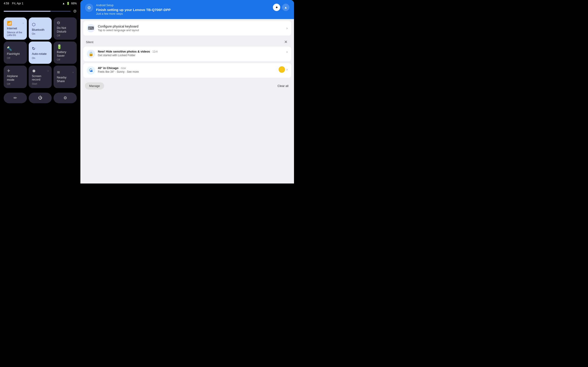  I want to click on tile-bluetooth: ⬡ Bluetooth On, so click(40, 29).